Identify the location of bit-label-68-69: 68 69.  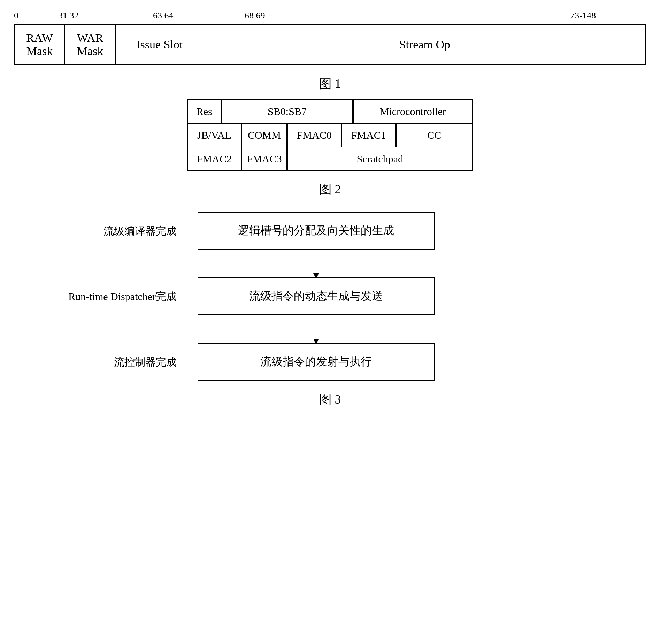
(255, 16).